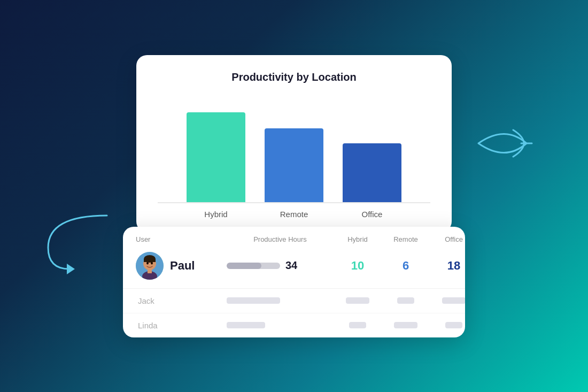 Image resolution: width=588 pixels, height=392 pixels. Describe the element at coordinates (148, 325) in the screenshot. I see `linda-name: Linda` at that location.